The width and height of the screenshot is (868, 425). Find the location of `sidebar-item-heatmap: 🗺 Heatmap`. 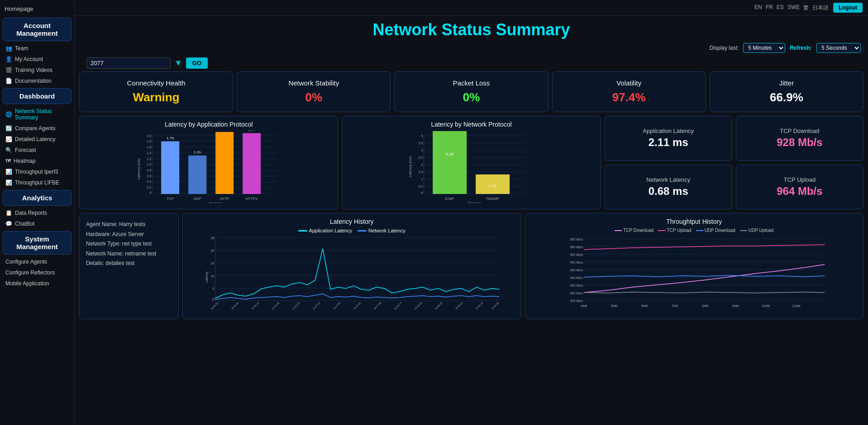

sidebar-item-heatmap: 🗺 Heatmap is located at coordinates (37, 161).